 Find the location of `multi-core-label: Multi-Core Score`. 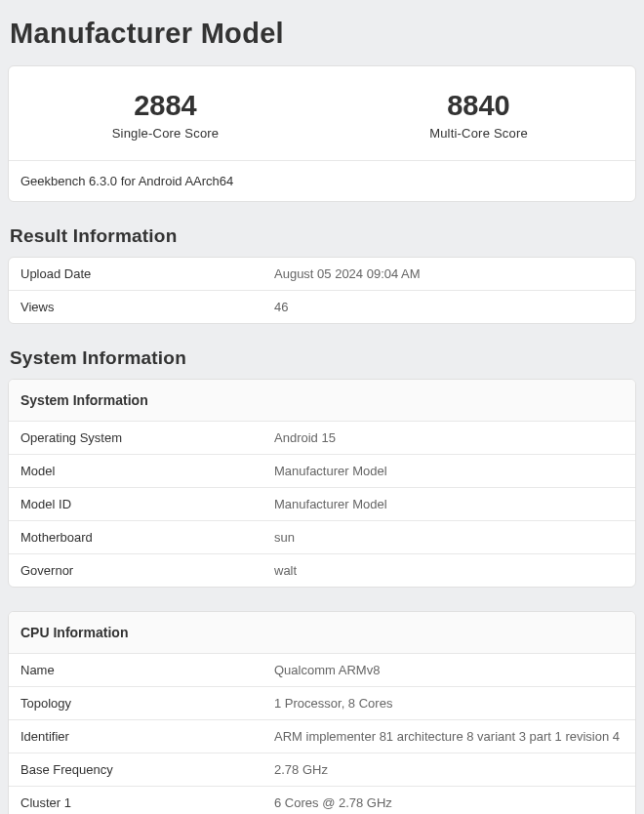

multi-core-label: Multi-Core Score is located at coordinates (478, 133).